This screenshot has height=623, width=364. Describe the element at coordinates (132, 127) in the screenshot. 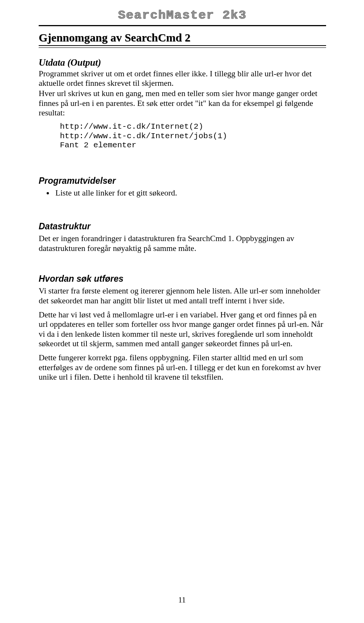

I see `code-line-1: http://www.it-c.dk/Internet(2)` at that location.